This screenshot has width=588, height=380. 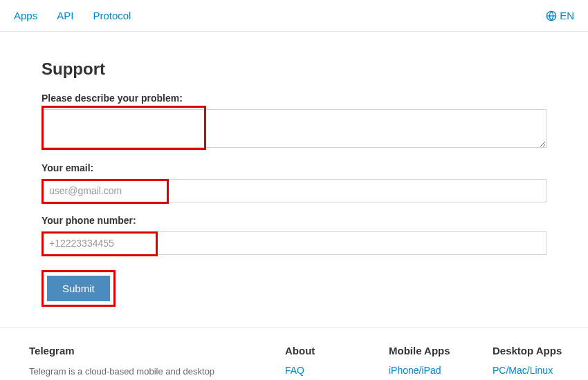 I want to click on problem-group: Please describe your problem:, so click(x=294, y=122).